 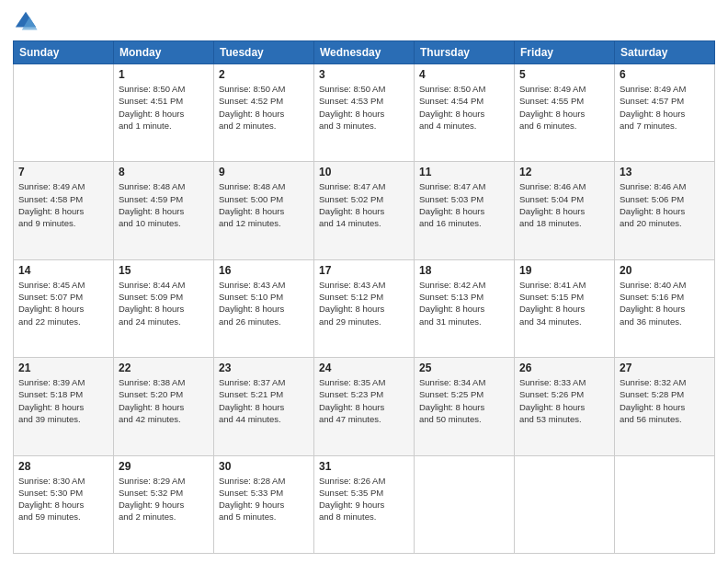 What do you see at coordinates (164, 75) in the screenshot?
I see `day-number: 1` at bounding box center [164, 75].